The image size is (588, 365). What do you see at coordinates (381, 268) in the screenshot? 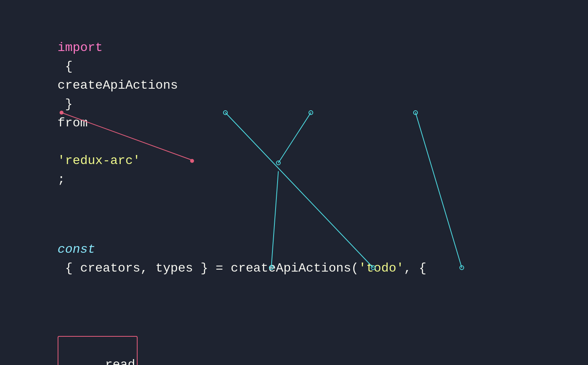
I see `todo-string: 'todo'` at bounding box center [381, 268].